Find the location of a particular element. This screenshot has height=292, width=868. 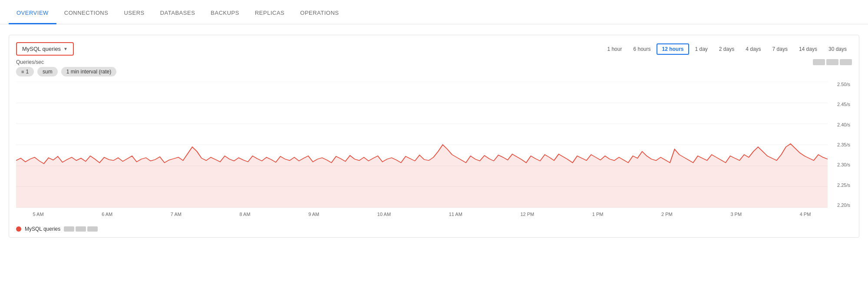

filter-pill: ≡1 is located at coordinates (25, 72).